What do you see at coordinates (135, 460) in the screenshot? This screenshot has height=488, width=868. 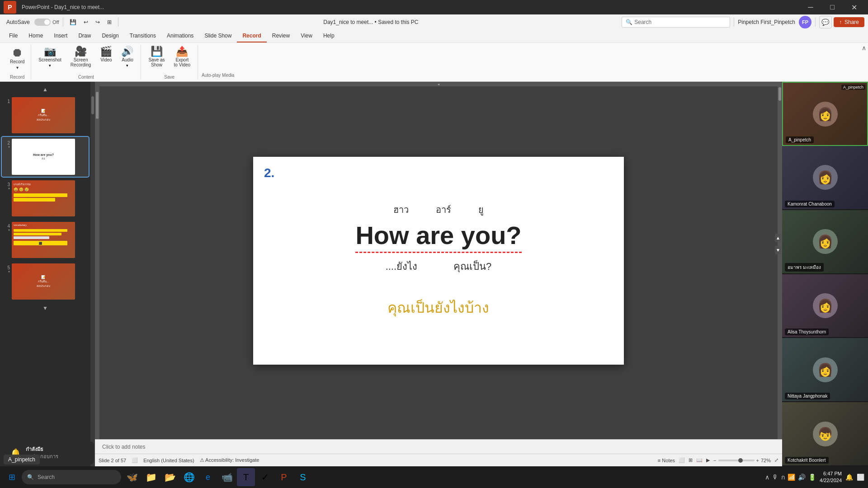 I see `language-indicator: ⬜` at bounding box center [135, 460].